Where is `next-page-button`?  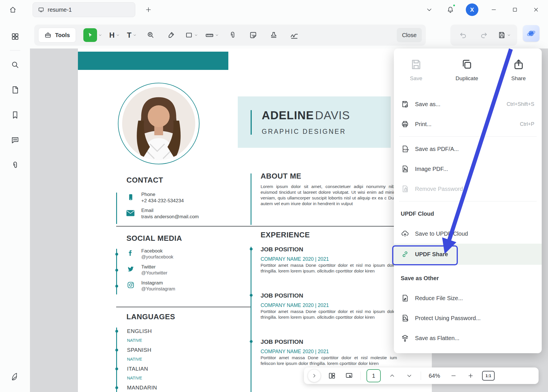 next-page-button is located at coordinates (409, 376).